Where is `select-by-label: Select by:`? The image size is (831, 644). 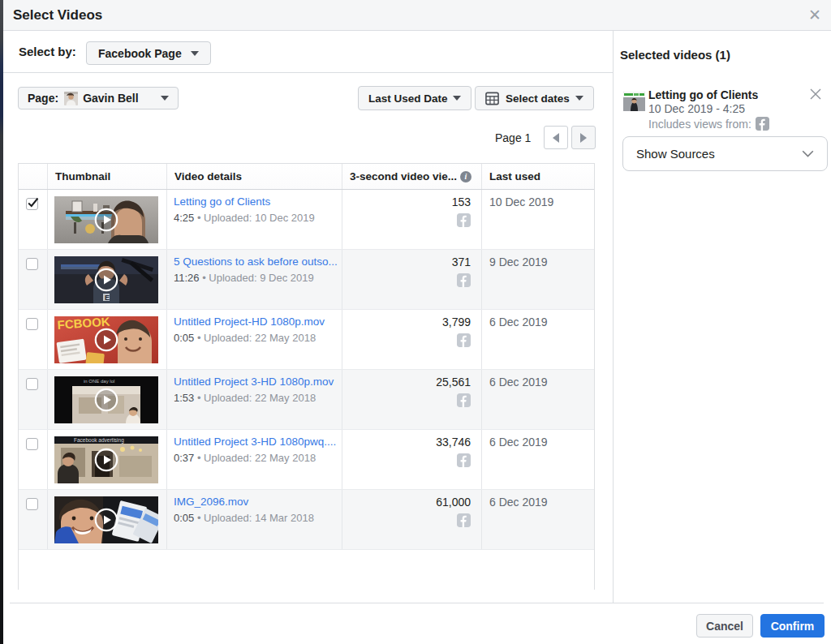 select-by-label: Select by: is located at coordinates (47, 52).